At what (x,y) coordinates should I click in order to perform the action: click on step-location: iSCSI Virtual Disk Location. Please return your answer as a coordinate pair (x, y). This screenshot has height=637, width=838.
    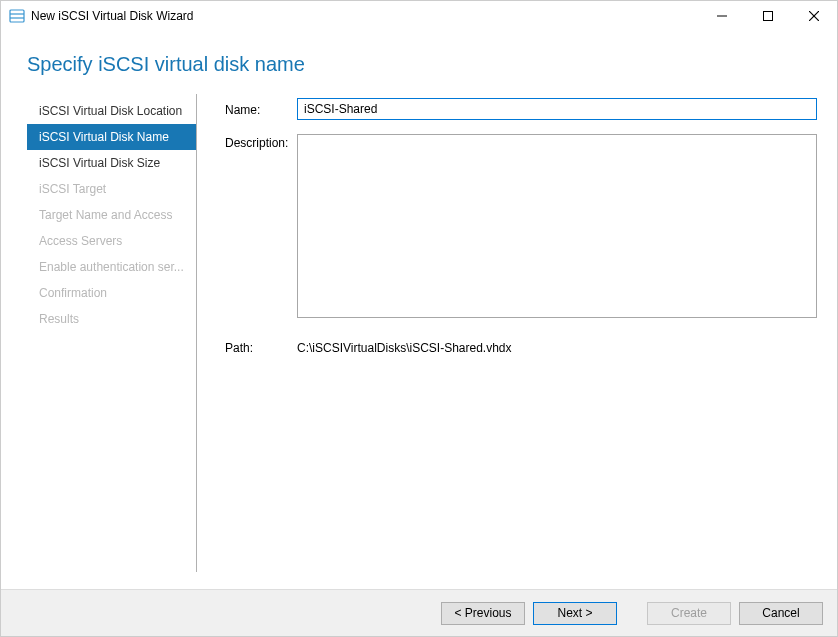
    Looking at the image, I should click on (112, 111).